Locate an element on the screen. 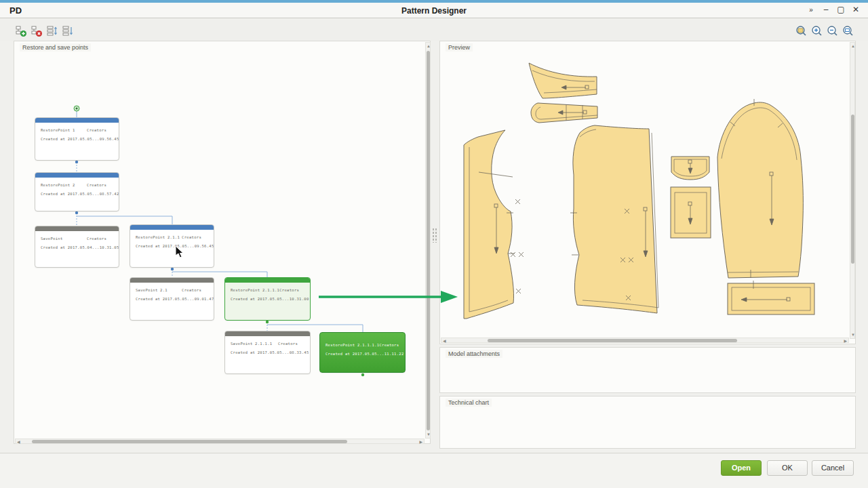  node-body: RestorePoint 1CreatorsCreated at 2017.05… is located at coordinates (77, 131).